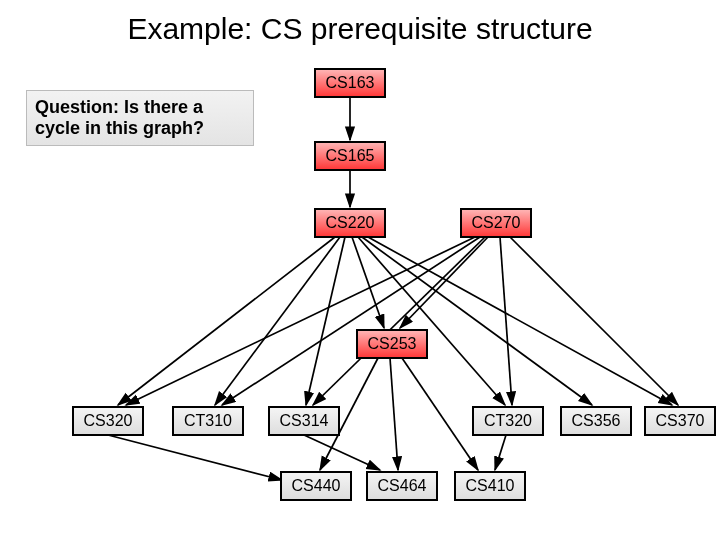  Describe the element at coordinates (316, 486) in the screenshot. I see `node-cs440: CS440` at that location.